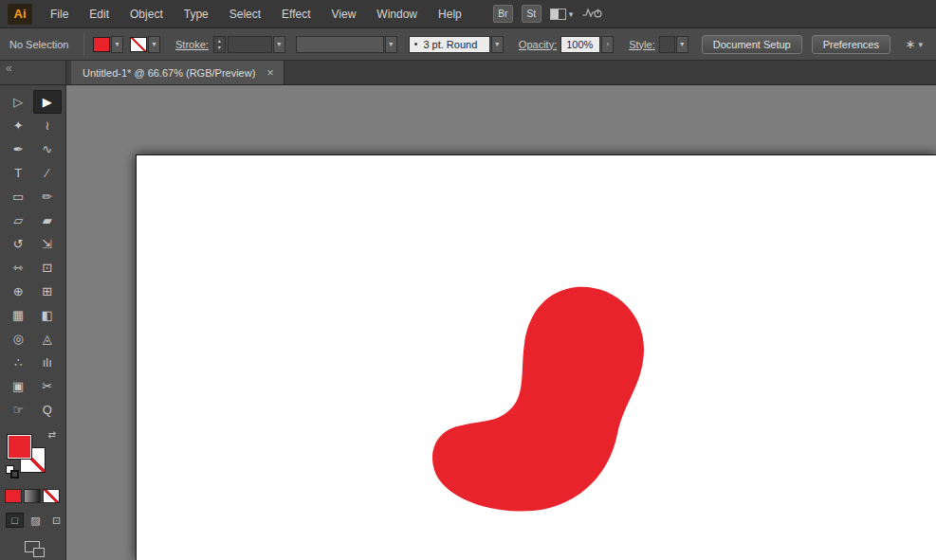  What do you see at coordinates (47, 172) in the screenshot?
I see `line-segment-tool: ∕` at bounding box center [47, 172].